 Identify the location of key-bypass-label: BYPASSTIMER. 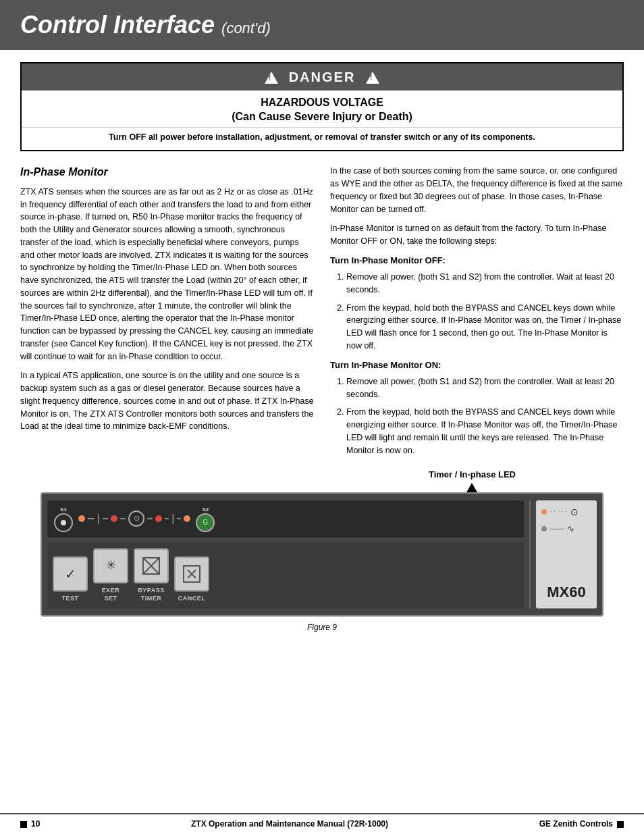
(151, 594).